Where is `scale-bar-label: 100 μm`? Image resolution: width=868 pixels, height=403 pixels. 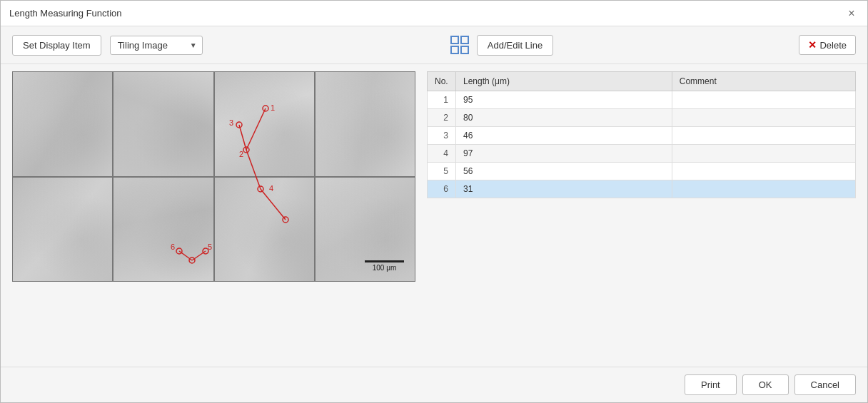 scale-bar-label: 100 μm is located at coordinates (385, 268).